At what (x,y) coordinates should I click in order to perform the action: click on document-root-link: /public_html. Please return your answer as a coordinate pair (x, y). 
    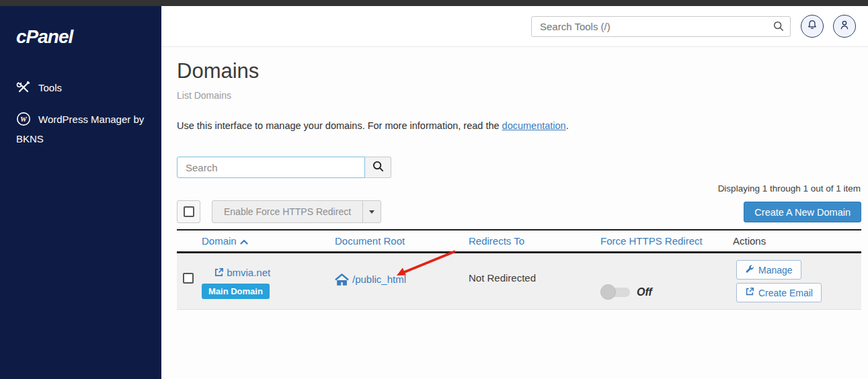
    Looking at the image, I should click on (379, 280).